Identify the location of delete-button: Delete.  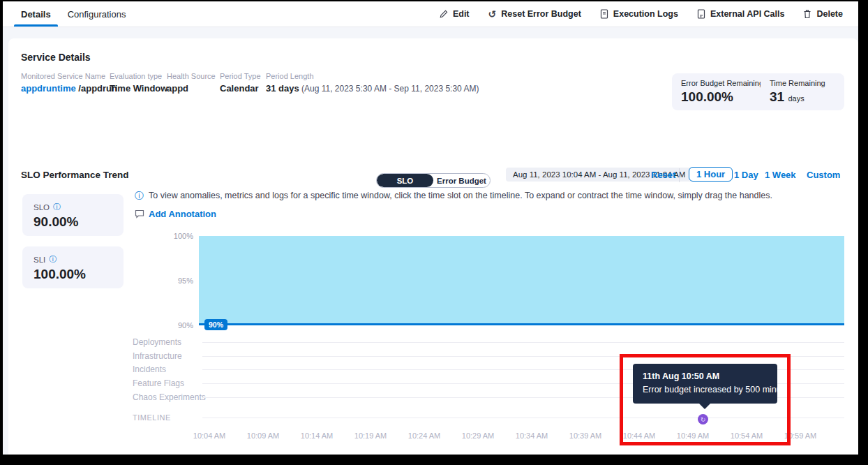
(823, 14).